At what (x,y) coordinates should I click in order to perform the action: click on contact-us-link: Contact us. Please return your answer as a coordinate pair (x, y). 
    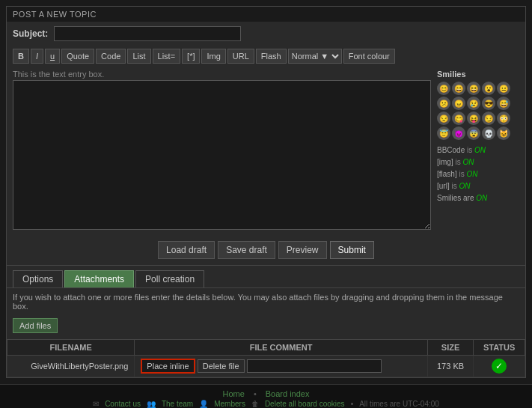
    Looking at the image, I should click on (123, 404).